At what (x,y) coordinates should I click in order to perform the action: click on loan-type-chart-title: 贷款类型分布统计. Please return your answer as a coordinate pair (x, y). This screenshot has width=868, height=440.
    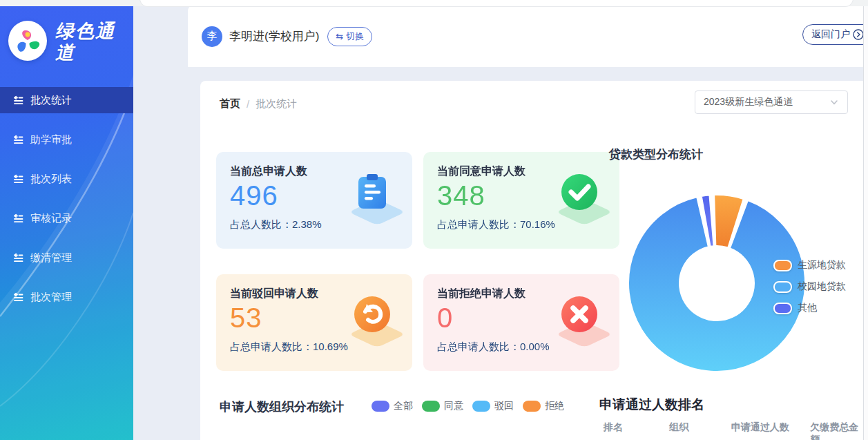
    Looking at the image, I should click on (656, 155).